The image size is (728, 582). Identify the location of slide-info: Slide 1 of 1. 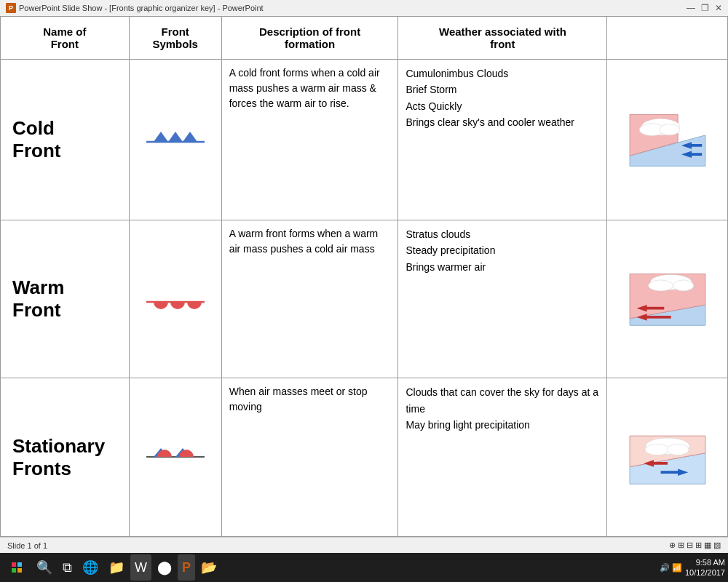
(28, 546).